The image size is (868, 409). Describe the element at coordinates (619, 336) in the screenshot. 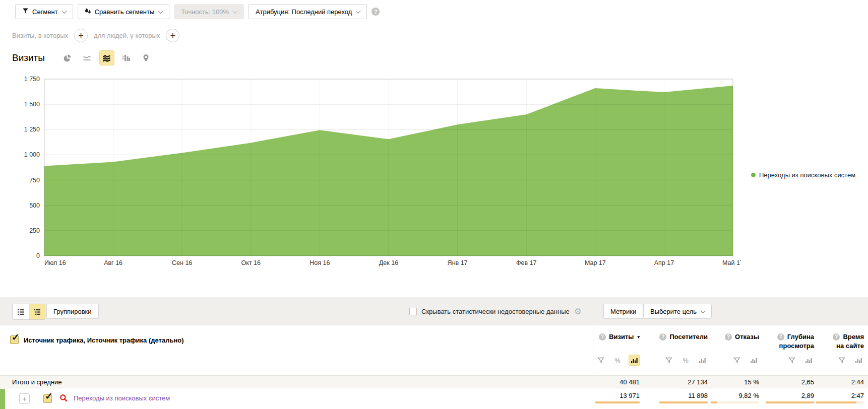

I see `metric-header-line: ?Визиты▾` at that location.